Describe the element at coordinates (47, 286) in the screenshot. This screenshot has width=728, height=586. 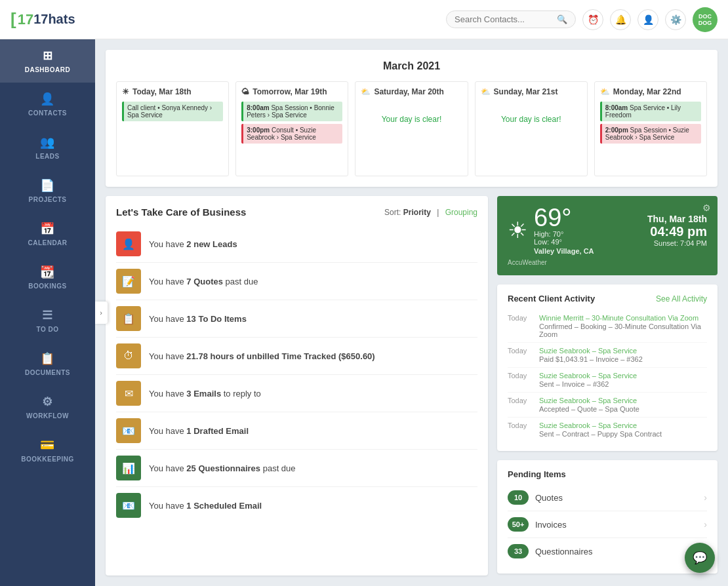
I see `sidebar-label-bookings: BOOKINGS` at that location.